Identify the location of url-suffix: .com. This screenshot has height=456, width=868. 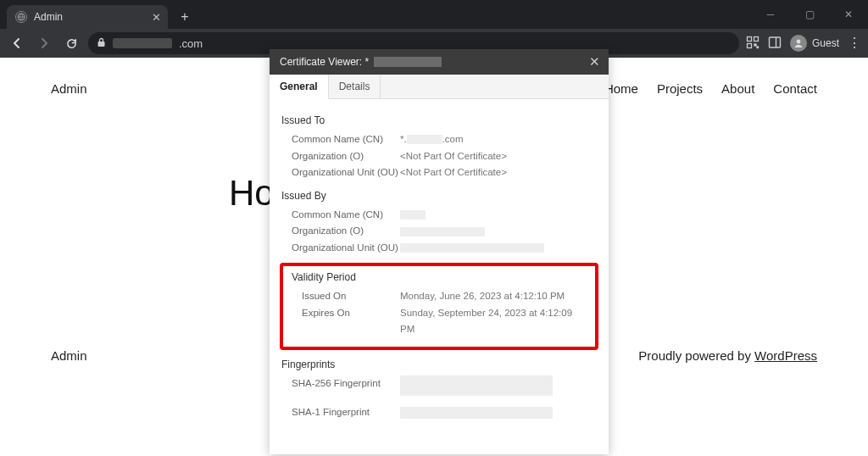
(191, 44).